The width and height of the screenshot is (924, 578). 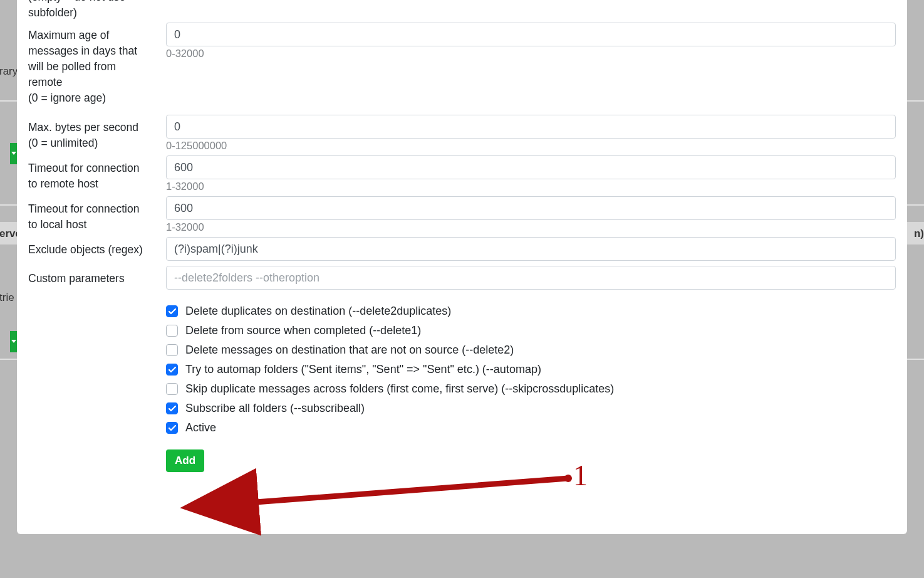 What do you see at coordinates (531, 127) in the screenshot?
I see `max-bps-input` at bounding box center [531, 127].